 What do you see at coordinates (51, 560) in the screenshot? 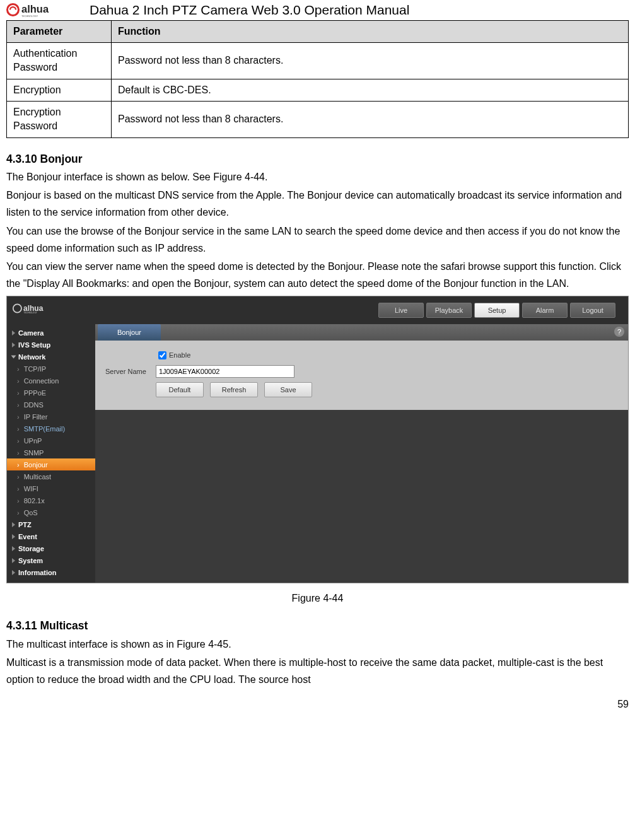
I see `sidebar-item-system: System` at bounding box center [51, 560].